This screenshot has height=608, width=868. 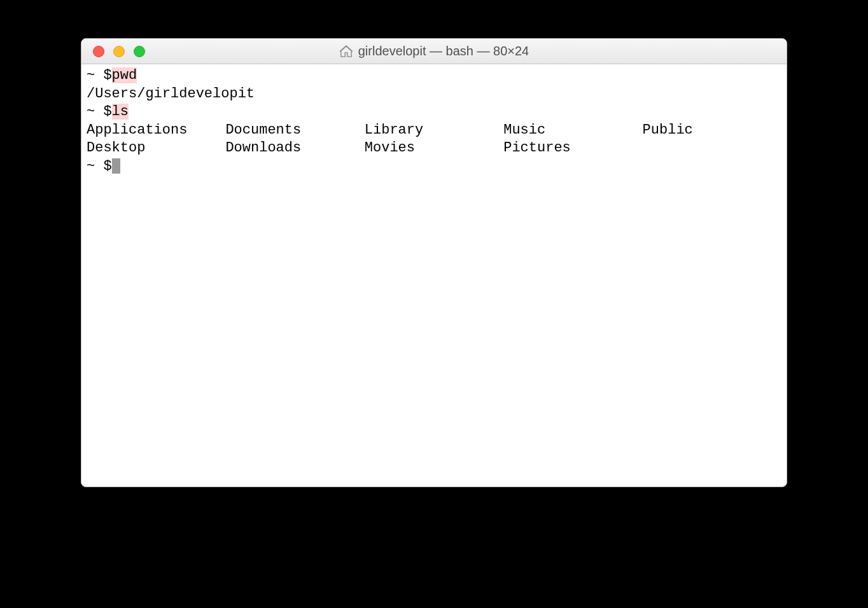 What do you see at coordinates (295, 131) in the screenshot?
I see `ls-item: Documents` at bounding box center [295, 131].